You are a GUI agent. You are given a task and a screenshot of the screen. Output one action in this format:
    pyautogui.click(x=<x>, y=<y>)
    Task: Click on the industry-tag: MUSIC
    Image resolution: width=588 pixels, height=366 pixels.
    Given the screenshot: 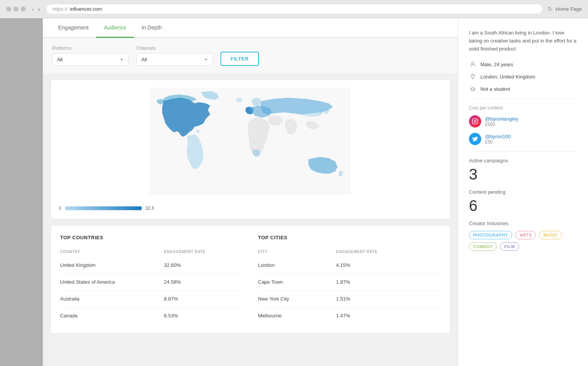 What is the action you would take?
    pyautogui.click(x=550, y=235)
    